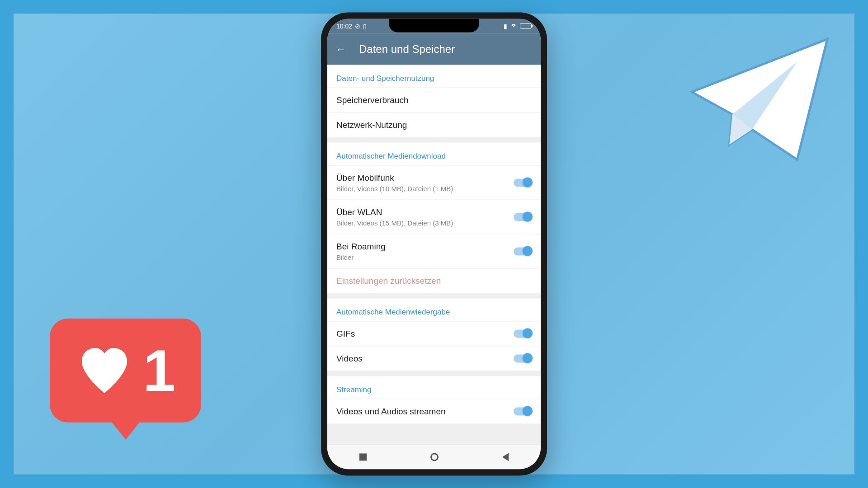 This screenshot has height=488, width=868. What do you see at coordinates (363, 457) in the screenshot?
I see `nav-recent-icon` at bounding box center [363, 457].